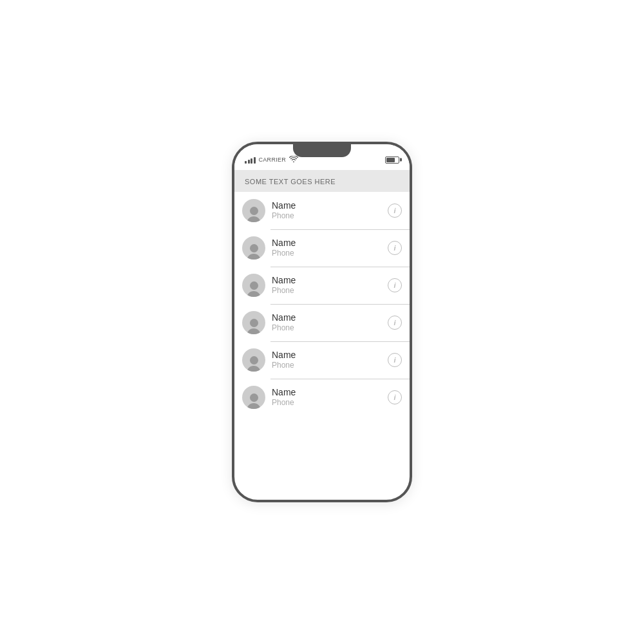 This screenshot has width=644, height=644. I want to click on status-left: CARRIER, so click(272, 160).